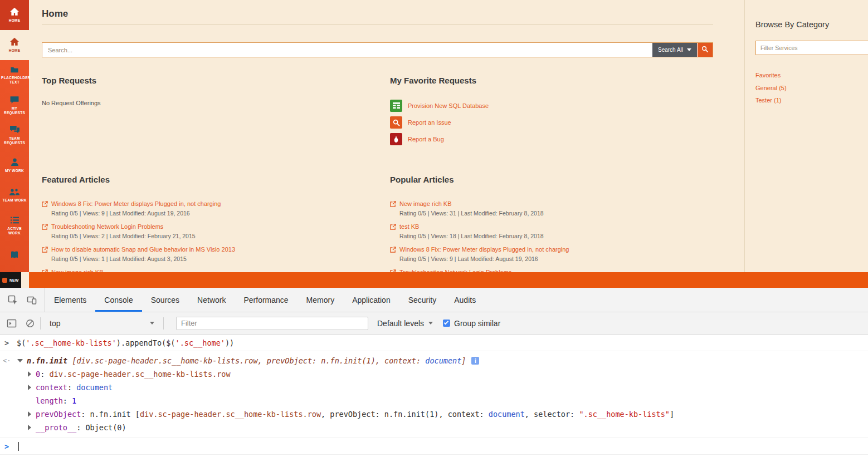 The image size is (868, 457). I want to click on device-toolbar-icon, so click(32, 300).